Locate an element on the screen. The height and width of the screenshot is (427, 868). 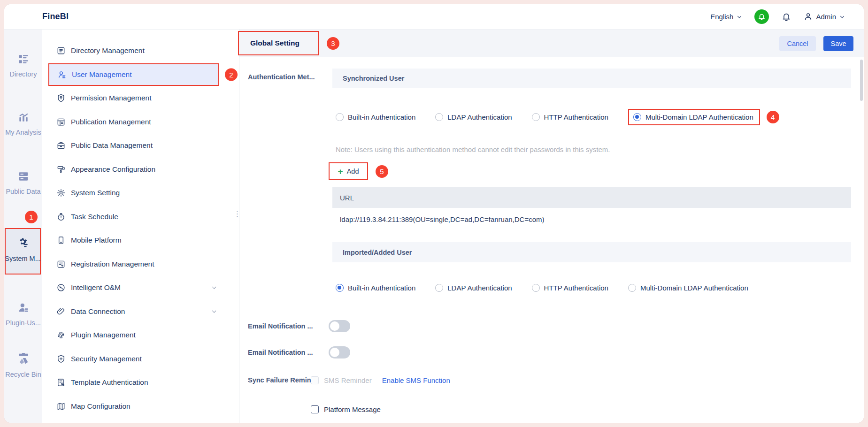
my-analysis-icon is located at coordinates (23, 117).